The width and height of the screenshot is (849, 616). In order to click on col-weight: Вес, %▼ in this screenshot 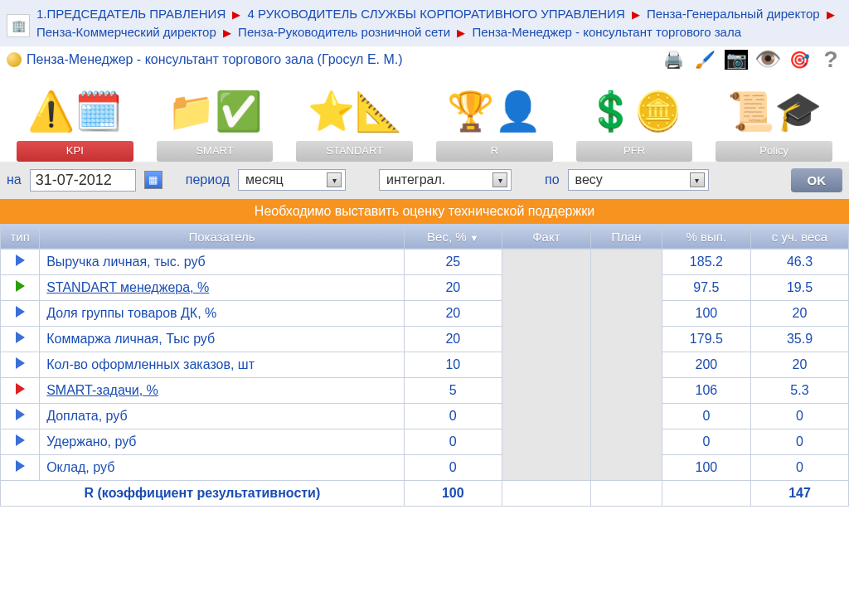, I will do `click(453, 236)`.